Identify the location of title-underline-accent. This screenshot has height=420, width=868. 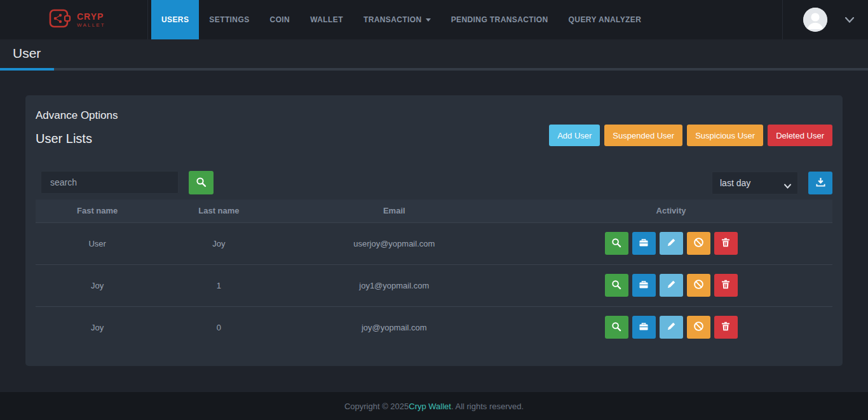
(27, 69).